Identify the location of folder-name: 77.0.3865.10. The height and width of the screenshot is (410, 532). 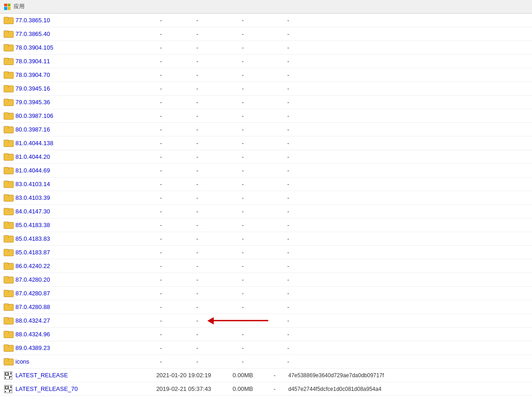
(79, 20).